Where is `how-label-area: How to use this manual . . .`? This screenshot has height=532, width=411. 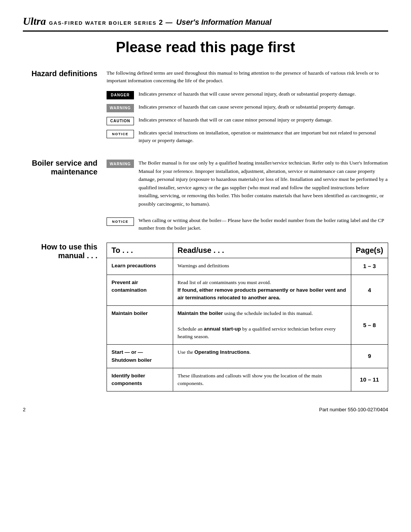 how-label-area: How to use this manual . . . is located at coordinates (65, 317).